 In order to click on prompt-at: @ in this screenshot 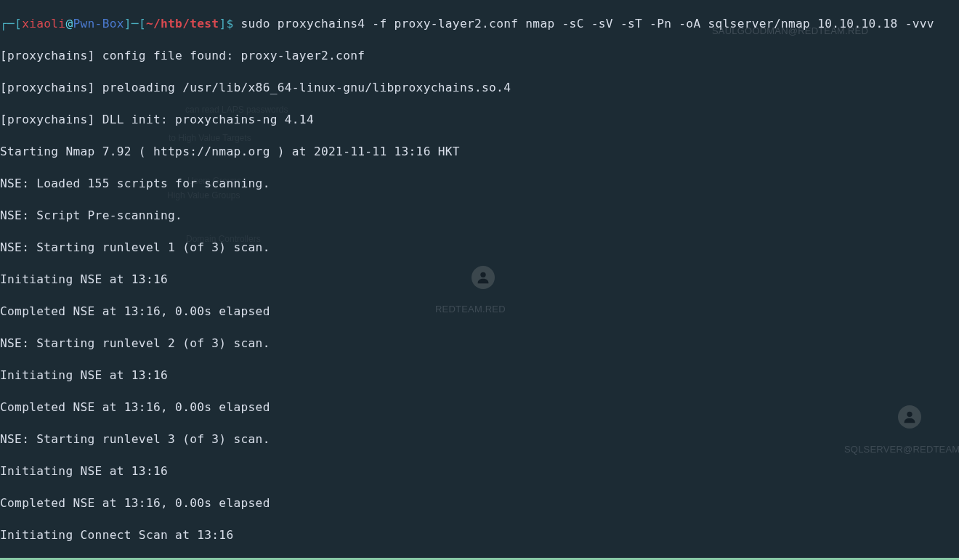, I will do `click(69, 23)`.